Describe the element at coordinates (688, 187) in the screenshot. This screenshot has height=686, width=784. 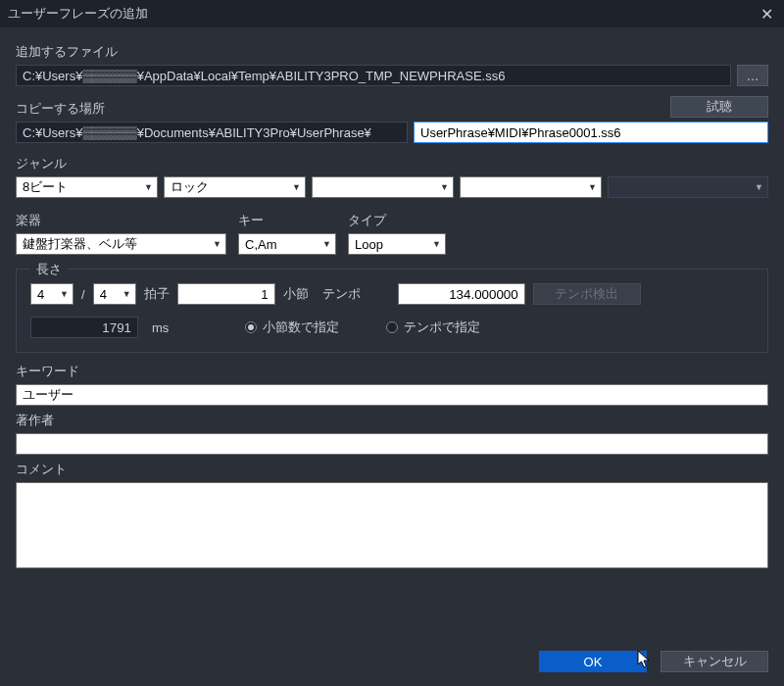
I see `genre-select-4: ▼` at that location.